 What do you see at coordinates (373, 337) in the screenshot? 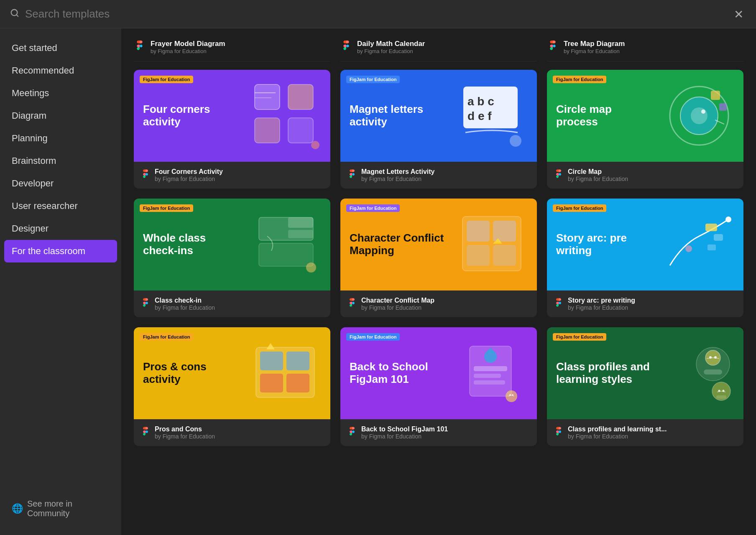
I see `card-badge-back-to-school: FigJam for Education` at bounding box center [373, 337].